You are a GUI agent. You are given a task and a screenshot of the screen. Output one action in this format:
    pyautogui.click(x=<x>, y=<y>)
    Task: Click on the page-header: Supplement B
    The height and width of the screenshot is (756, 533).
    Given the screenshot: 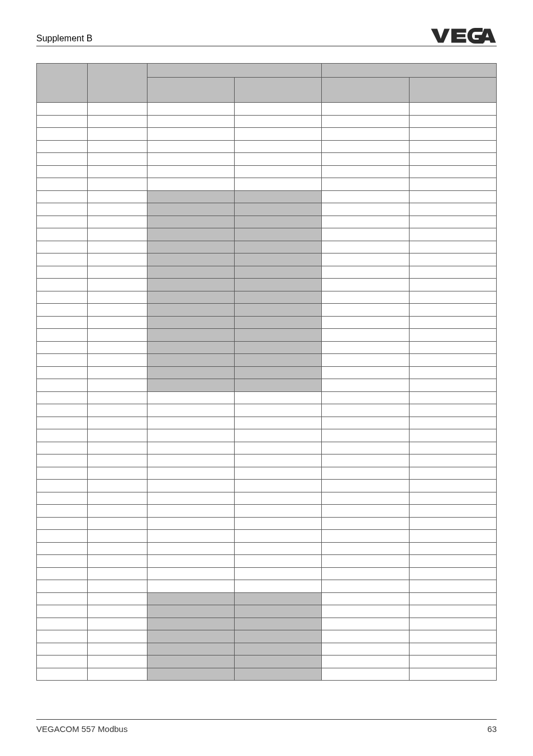 What is the action you would take?
    pyautogui.click(x=266, y=37)
    